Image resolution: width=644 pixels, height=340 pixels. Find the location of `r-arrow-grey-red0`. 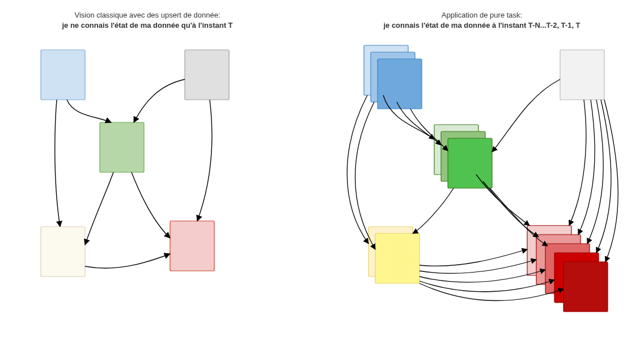

r-arrow-grey-red0 is located at coordinates (578, 163).